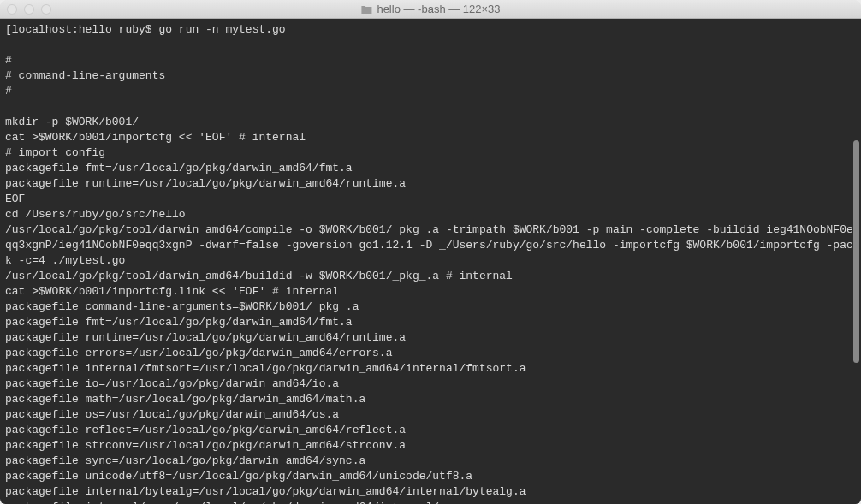 The width and height of the screenshot is (861, 504). What do you see at coordinates (430, 9) in the screenshot?
I see `window-title-container: hello — -bash — 122×33` at bounding box center [430, 9].